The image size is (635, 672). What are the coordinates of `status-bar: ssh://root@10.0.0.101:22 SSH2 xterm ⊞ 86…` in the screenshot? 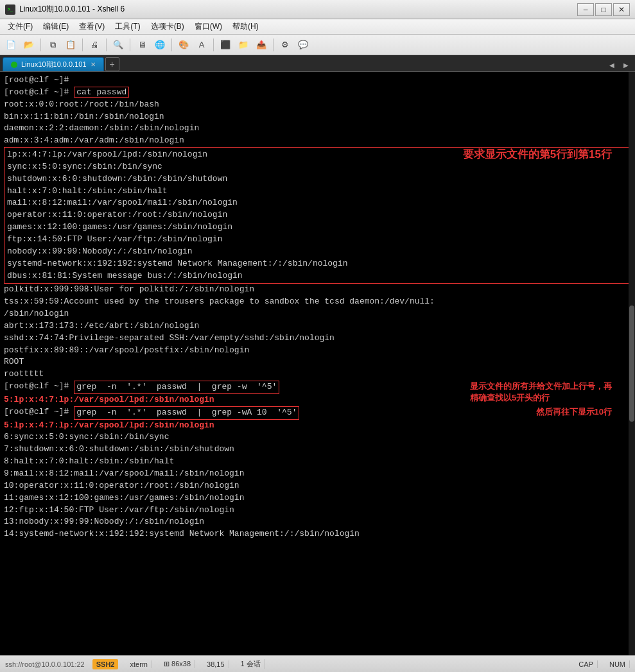 It's located at (317, 664).